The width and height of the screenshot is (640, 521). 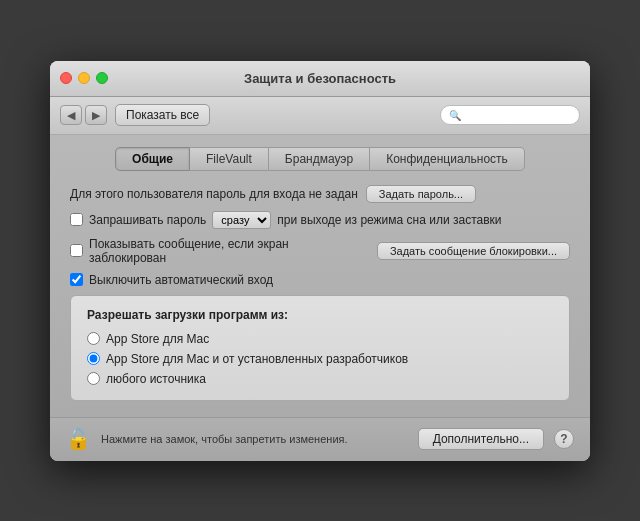 I want to click on toolbar: ◀ ▶ Показать все 🔍, so click(x=320, y=116).